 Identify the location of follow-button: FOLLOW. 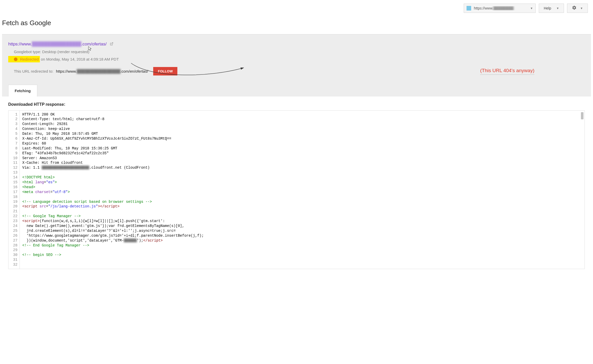
(165, 71).